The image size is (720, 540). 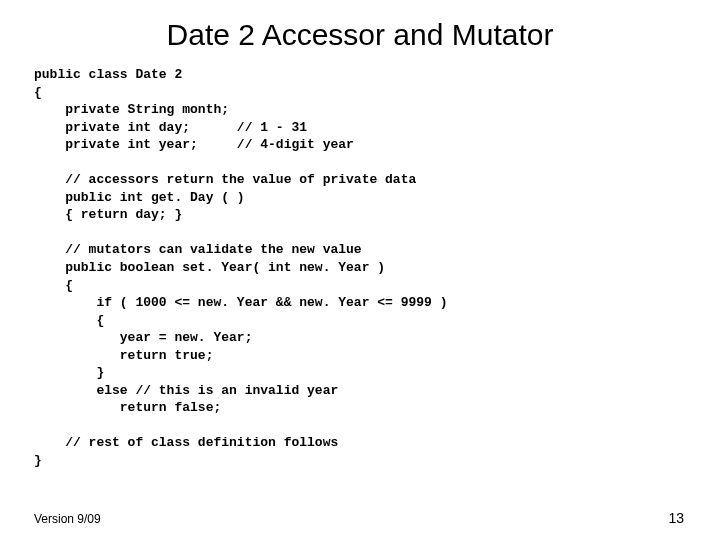 I want to click on code-line: private int day; // 1 - 31, so click(x=170, y=128).